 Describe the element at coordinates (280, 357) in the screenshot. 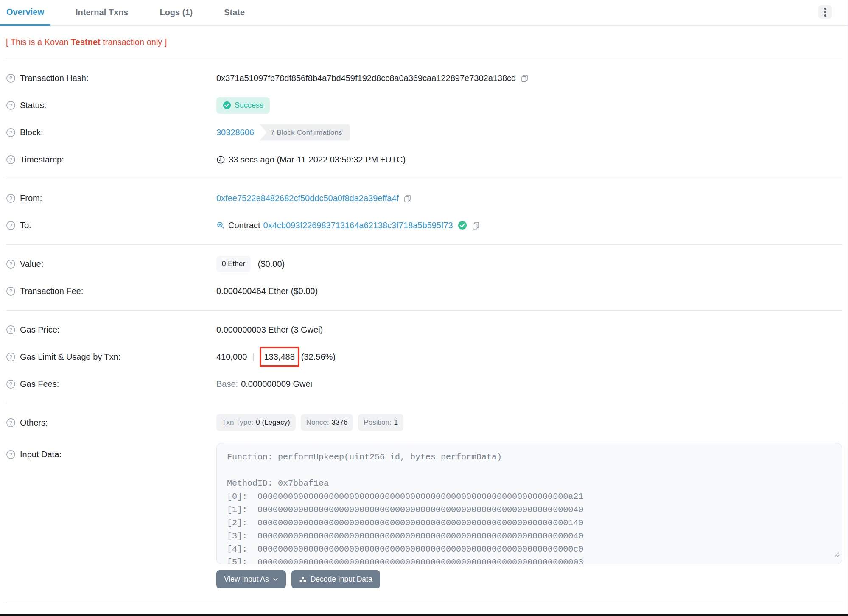

I see `gas-used-value: 133,488` at that location.